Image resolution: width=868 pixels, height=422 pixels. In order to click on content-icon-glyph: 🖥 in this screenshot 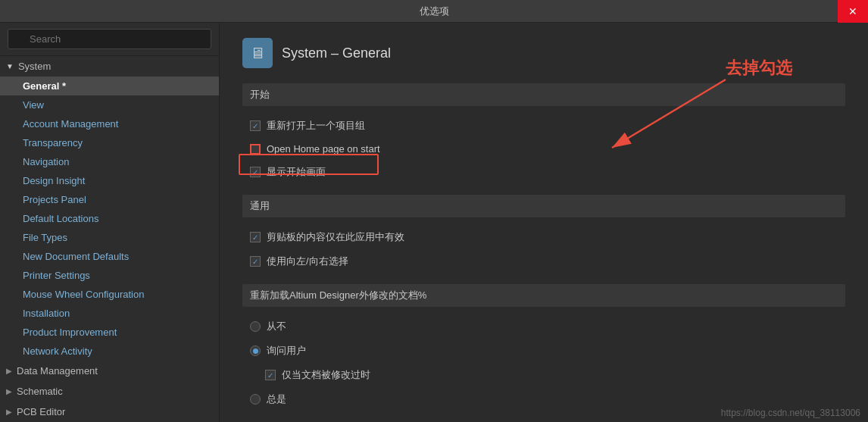, I will do `click(258, 53)`.